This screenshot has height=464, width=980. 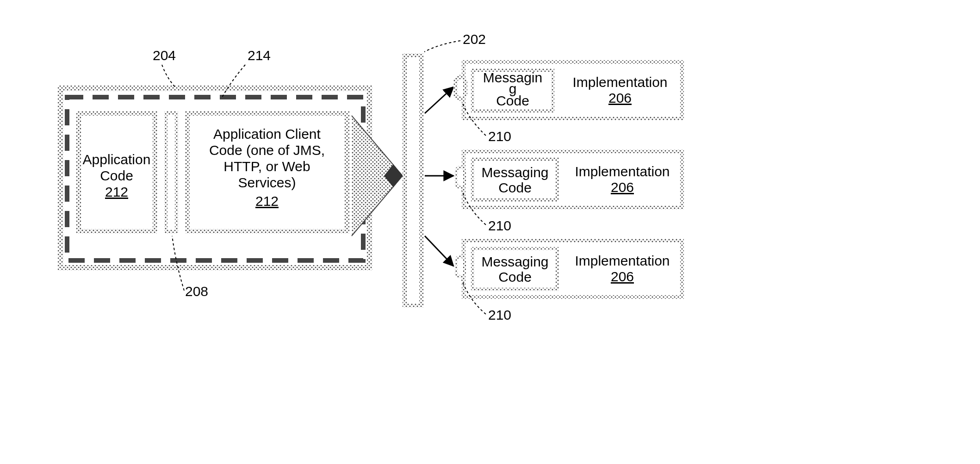 I want to click on fan-connector, so click(x=377, y=176).